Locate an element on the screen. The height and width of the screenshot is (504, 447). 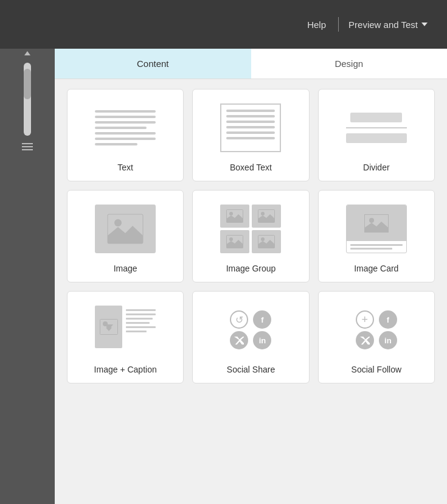
social-share-icon: ↺ f in is located at coordinates (251, 330).